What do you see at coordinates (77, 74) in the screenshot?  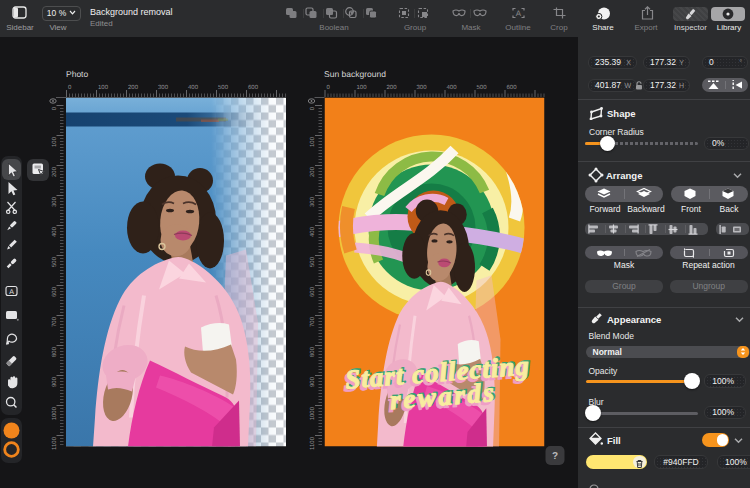 I see `svg-text: Photo` at bounding box center [77, 74].